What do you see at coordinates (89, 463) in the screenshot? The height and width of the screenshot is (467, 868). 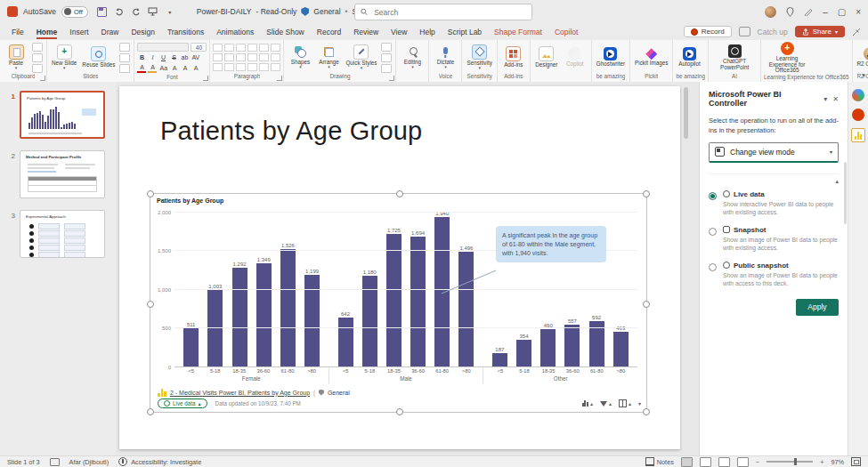 I see `language-indicator: Afar (Djibouti)` at bounding box center [89, 463].